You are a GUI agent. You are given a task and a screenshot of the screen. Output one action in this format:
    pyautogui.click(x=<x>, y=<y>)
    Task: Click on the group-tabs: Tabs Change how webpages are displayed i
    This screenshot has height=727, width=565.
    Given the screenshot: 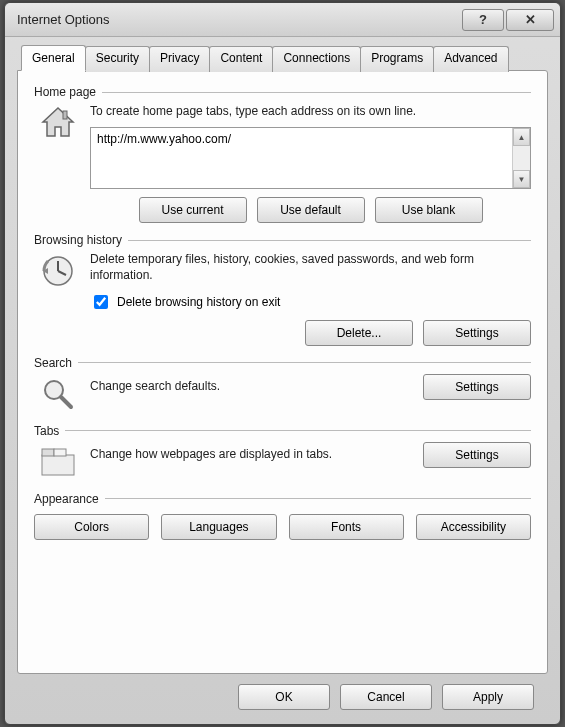 What is the action you would take?
    pyautogui.click(x=282, y=453)
    